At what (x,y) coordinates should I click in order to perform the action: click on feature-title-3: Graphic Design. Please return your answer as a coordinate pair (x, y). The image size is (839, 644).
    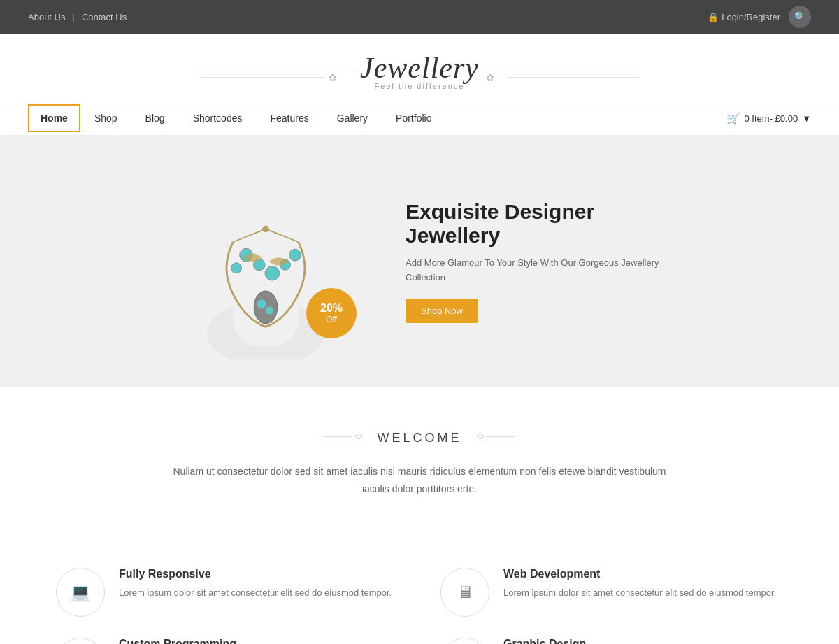
    Looking at the image, I should click on (640, 641).